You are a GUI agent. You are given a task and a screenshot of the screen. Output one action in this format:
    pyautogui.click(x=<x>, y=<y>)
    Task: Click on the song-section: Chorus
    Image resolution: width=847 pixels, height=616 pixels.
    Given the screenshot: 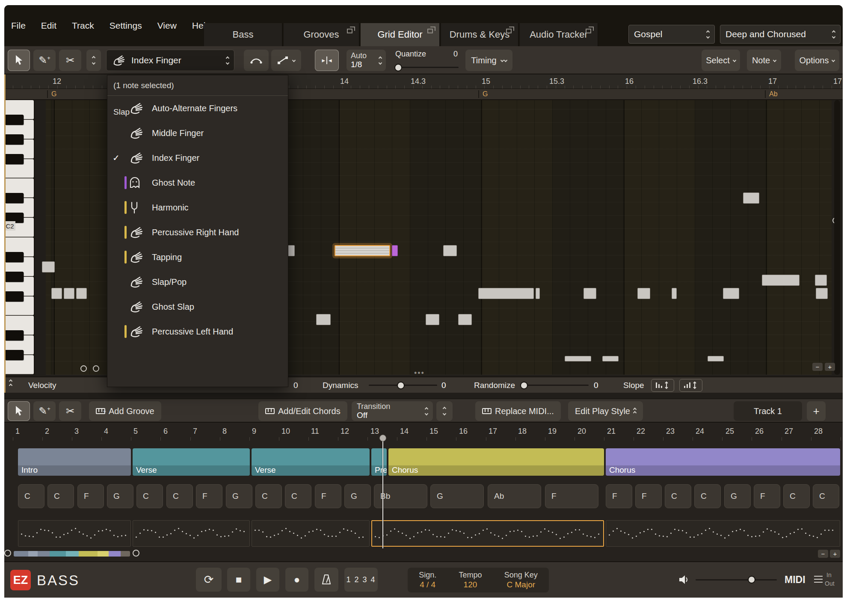 What is the action you would take?
    pyautogui.click(x=723, y=462)
    